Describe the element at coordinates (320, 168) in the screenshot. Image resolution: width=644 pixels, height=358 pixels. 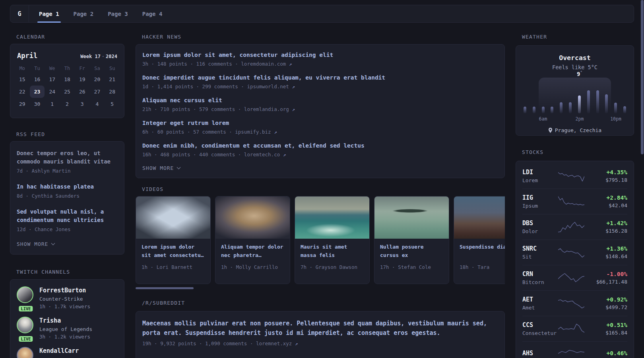
I see `hn-show-more-button: SHOW MORE` at that location.